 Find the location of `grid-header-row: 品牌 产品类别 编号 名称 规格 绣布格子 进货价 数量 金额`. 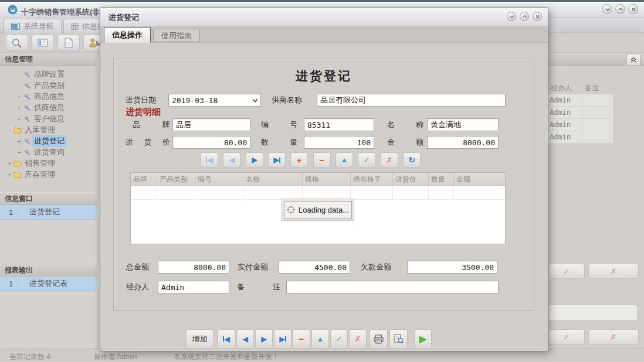

grid-header-row: 品牌 产品类别 编号 名称 规格 绣布格子 进货价 数量 金额 is located at coordinates (318, 179).